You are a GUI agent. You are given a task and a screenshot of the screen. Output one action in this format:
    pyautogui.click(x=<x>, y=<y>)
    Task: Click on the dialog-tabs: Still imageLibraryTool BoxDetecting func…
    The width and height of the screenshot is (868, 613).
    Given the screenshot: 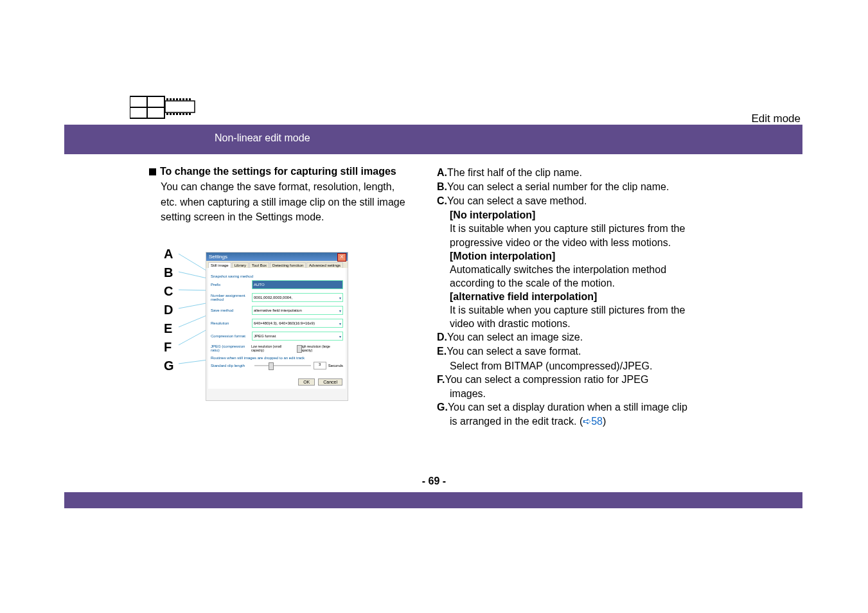 What is the action you would take?
    pyautogui.click(x=277, y=265)
    